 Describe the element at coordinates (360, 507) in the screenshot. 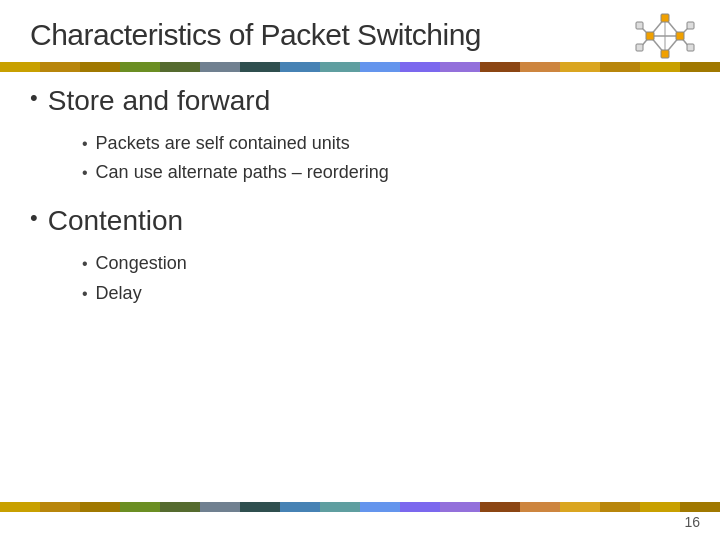

I see `bottom-bar` at that location.